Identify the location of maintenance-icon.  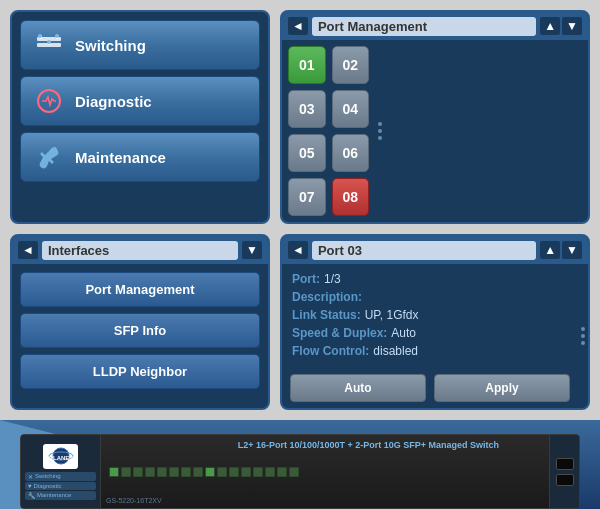
(49, 157).